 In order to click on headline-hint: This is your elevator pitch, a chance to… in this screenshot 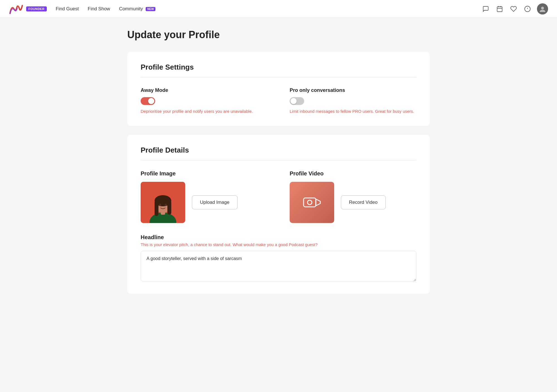, I will do `click(278, 244)`.